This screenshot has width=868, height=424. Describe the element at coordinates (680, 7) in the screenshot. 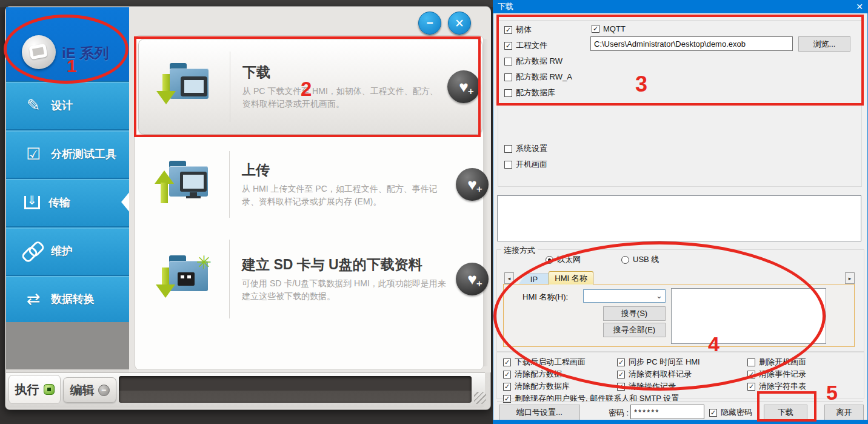

I see `dialog-titlebar: 下载` at that location.